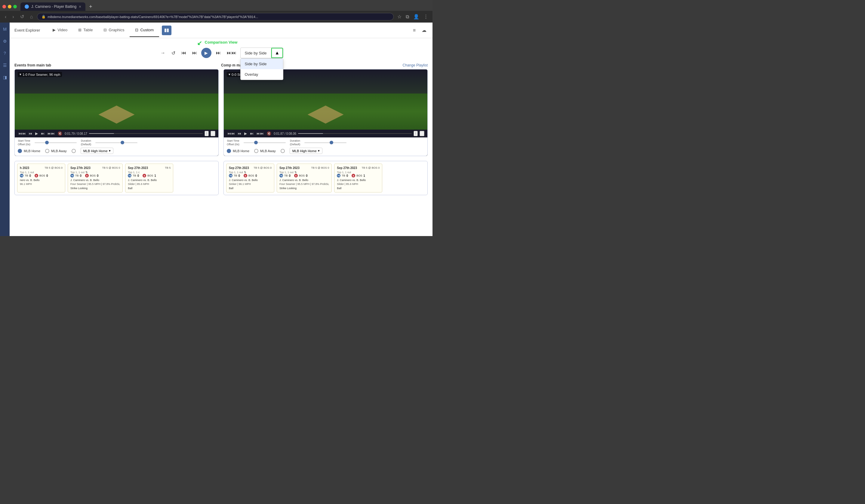  What do you see at coordinates (206, 53) in the screenshot?
I see `play-ctrl-btn: ▶` at bounding box center [206, 53].